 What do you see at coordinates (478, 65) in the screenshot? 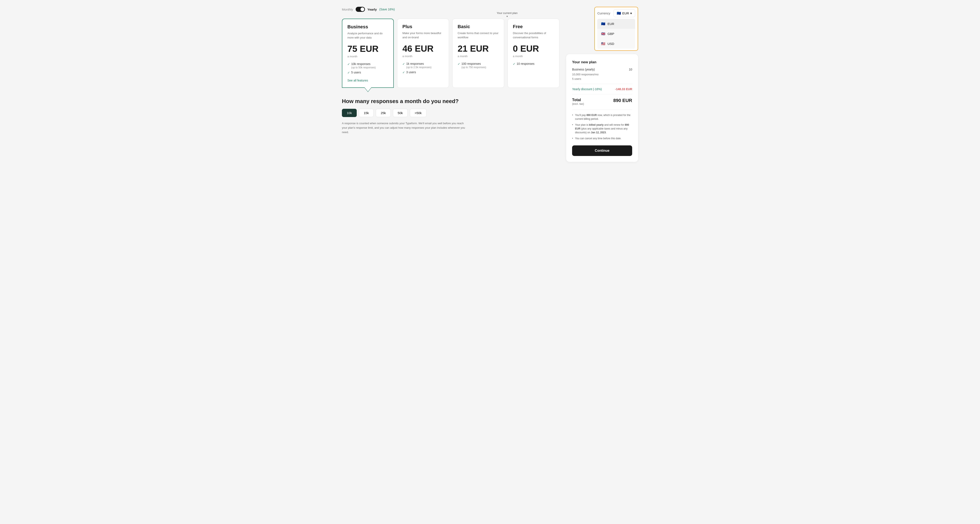
I see `plan-features-basic: ✓100 responses(up to 750 responses)` at bounding box center [478, 65].